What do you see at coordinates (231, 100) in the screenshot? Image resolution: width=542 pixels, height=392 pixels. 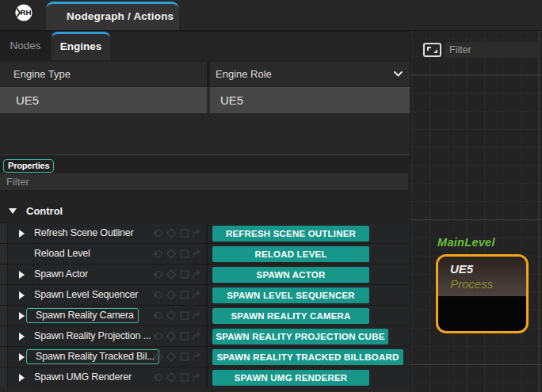 I see `engine-role-cell: UE5` at bounding box center [231, 100].